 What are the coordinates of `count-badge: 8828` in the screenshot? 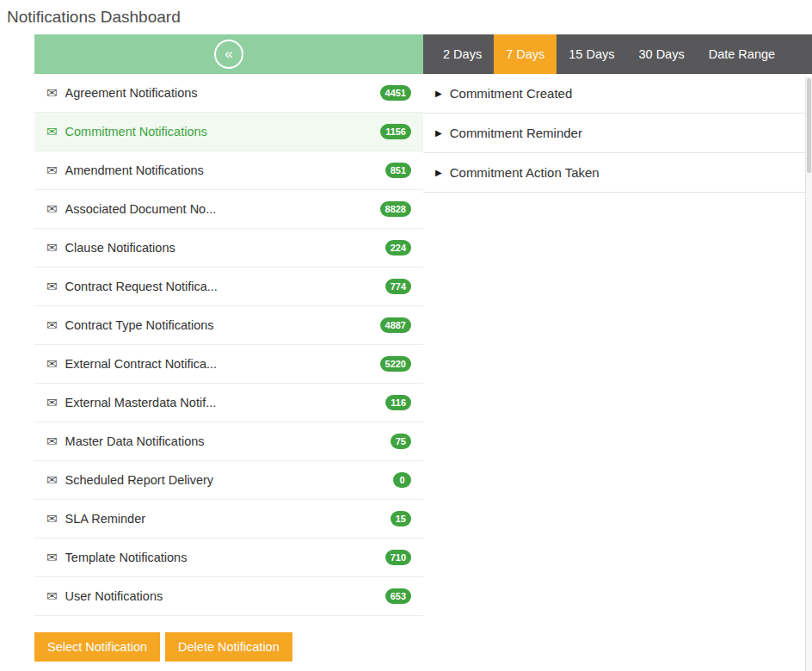 It's located at (396, 209).